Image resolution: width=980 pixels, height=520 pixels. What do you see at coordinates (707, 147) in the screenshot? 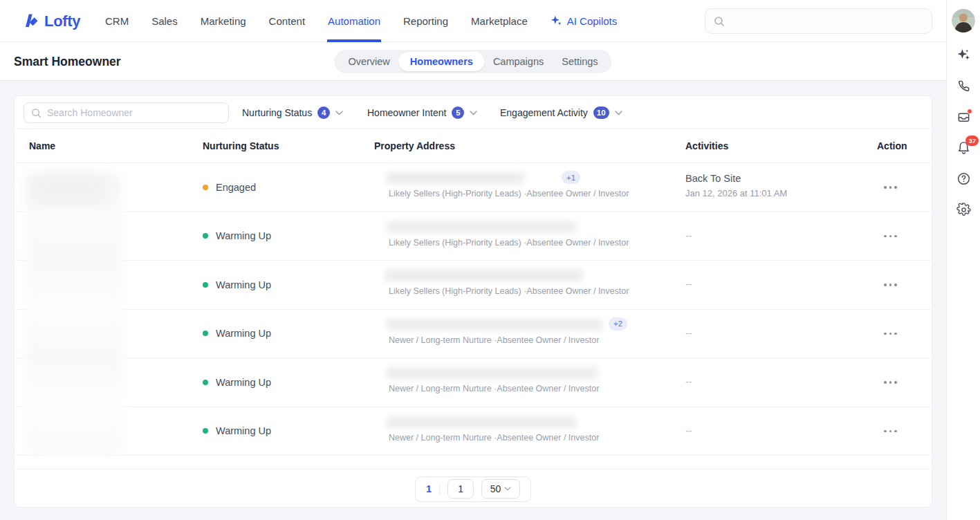
I see `col-header-activities: Activities` at bounding box center [707, 147].